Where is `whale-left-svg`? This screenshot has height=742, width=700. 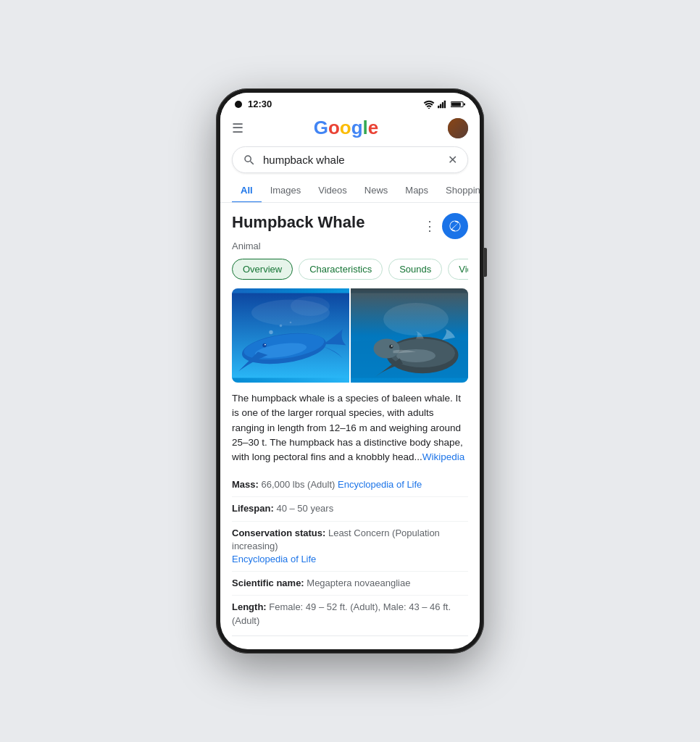
whale-left-svg is located at coordinates (291, 335).